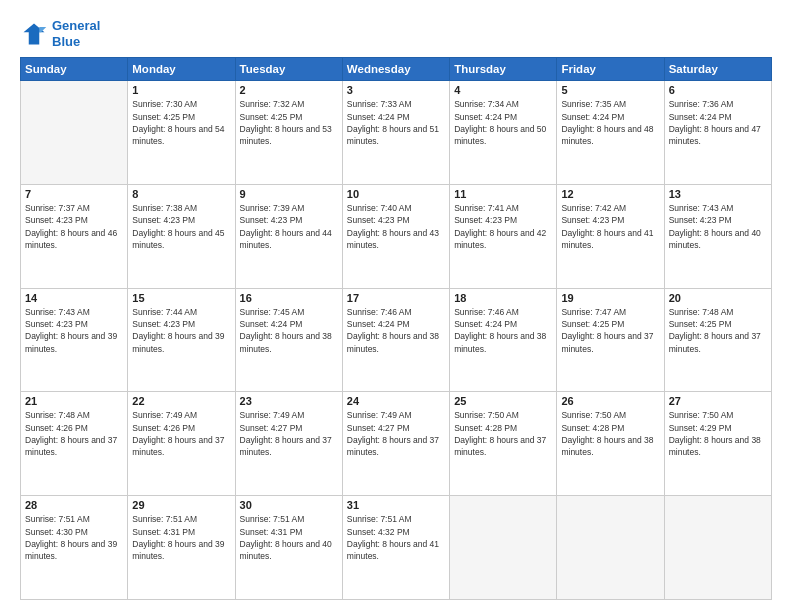 The image size is (792, 612). What do you see at coordinates (396, 505) in the screenshot?
I see `day-number: 31` at bounding box center [396, 505].